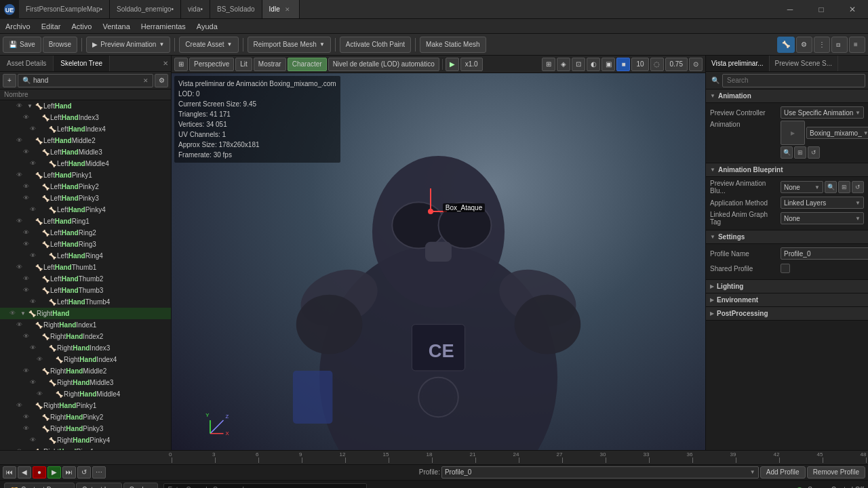 The height and width of the screenshot is (488, 868). What do you see at coordinates (857, 45) in the screenshot?
I see `toolbar-icon5: ≡` at bounding box center [857, 45].